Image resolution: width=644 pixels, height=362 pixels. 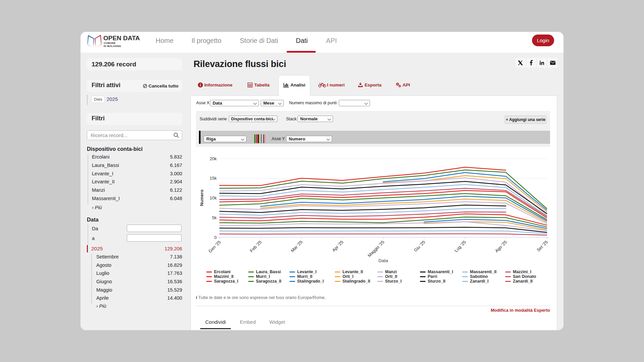 I want to click on svg-text: Numero, so click(x=202, y=198).